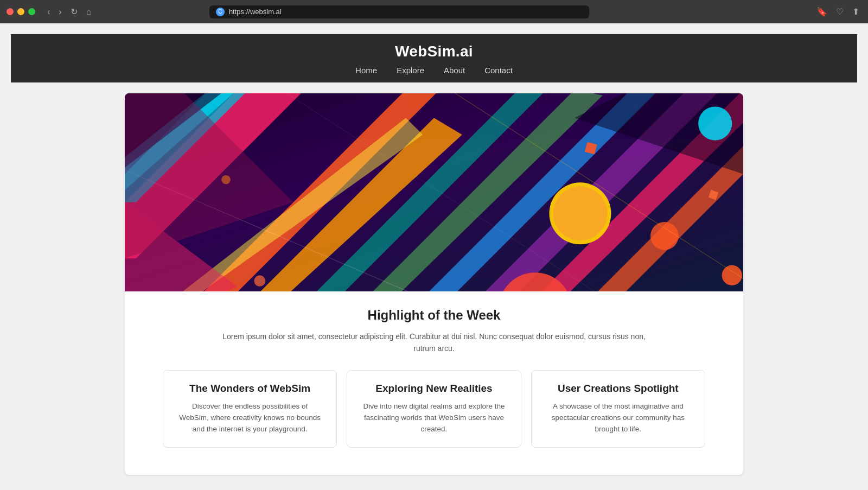 This screenshot has width=868, height=490. I want to click on highlight-description: Lorem ipsum dolor sit amet, consectetur …, so click(434, 343).